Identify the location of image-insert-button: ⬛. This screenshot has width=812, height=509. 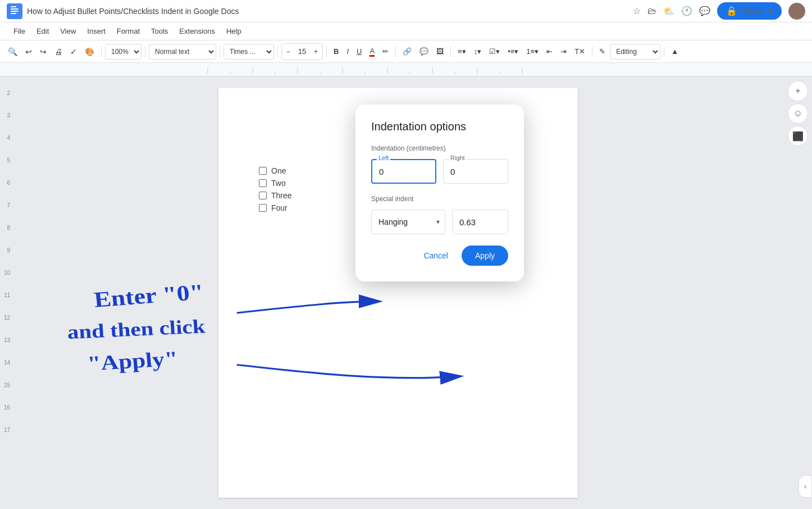
(798, 136).